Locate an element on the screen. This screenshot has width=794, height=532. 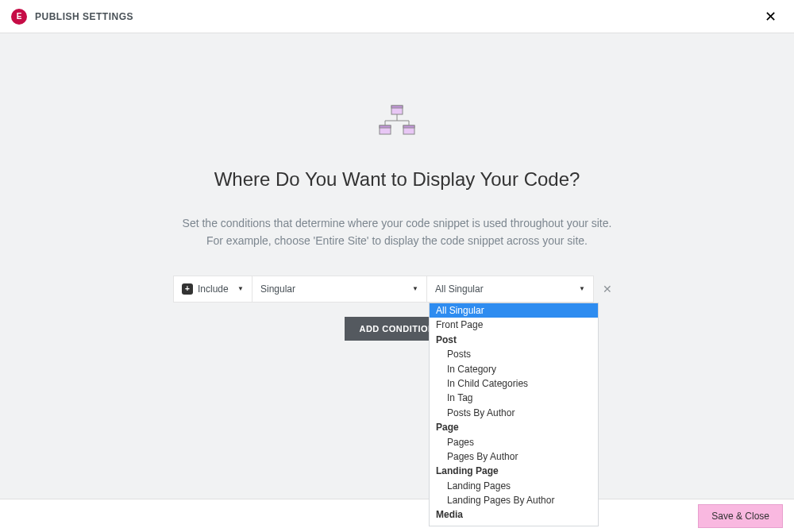
header-title: PUBLISH SETTINGS is located at coordinates (84, 17).